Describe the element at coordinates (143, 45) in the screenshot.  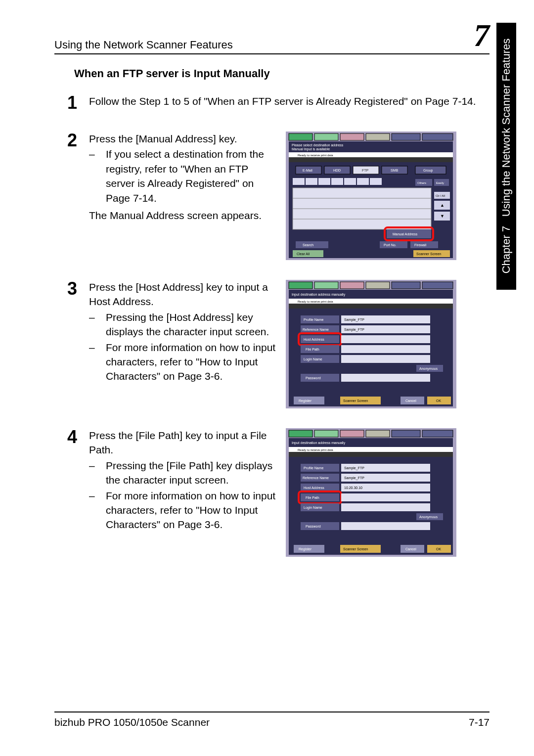
I see `header-title: Using the Network Scanner Features` at that location.